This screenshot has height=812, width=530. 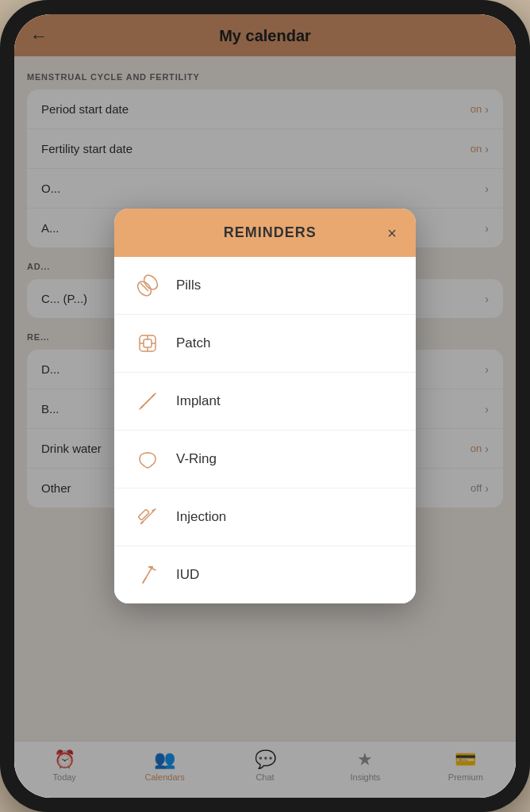 I want to click on modal-title: REMINDERS, so click(x=270, y=233).